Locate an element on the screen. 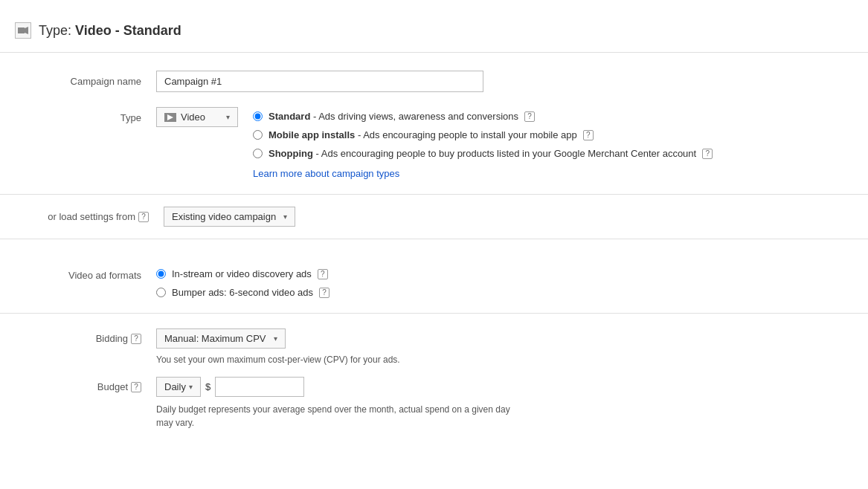 The width and height of the screenshot is (868, 489). daily-dropdown-label: Daily is located at coordinates (176, 386).